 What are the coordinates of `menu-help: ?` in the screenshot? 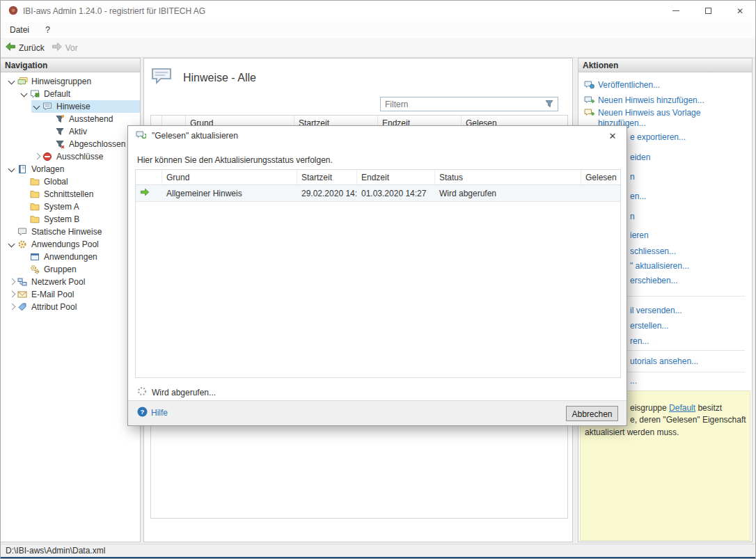 It's located at (47, 30).